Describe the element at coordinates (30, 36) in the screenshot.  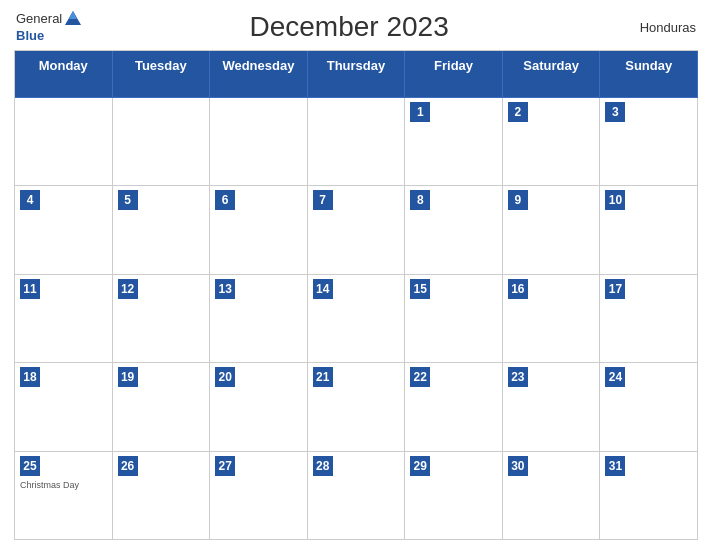
I see `logo-blue: Blue` at that location.